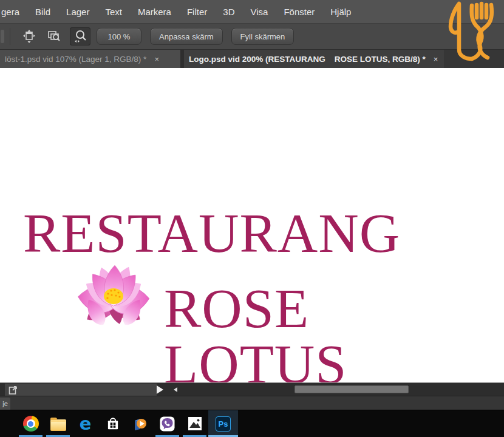  What do you see at coordinates (5, 404) in the screenshot?
I see `bottom-edge-tab: je` at bounding box center [5, 404].